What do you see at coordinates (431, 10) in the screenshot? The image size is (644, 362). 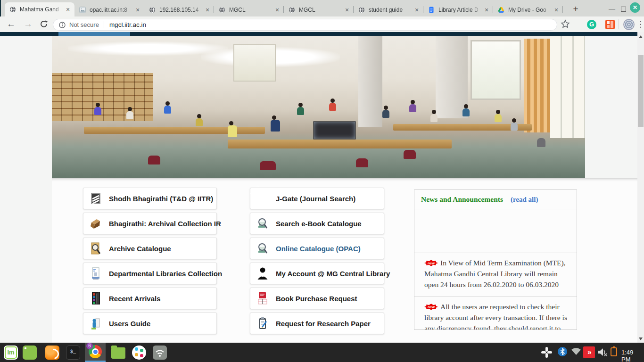 I see `google-docs-favicon` at bounding box center [431, 10].